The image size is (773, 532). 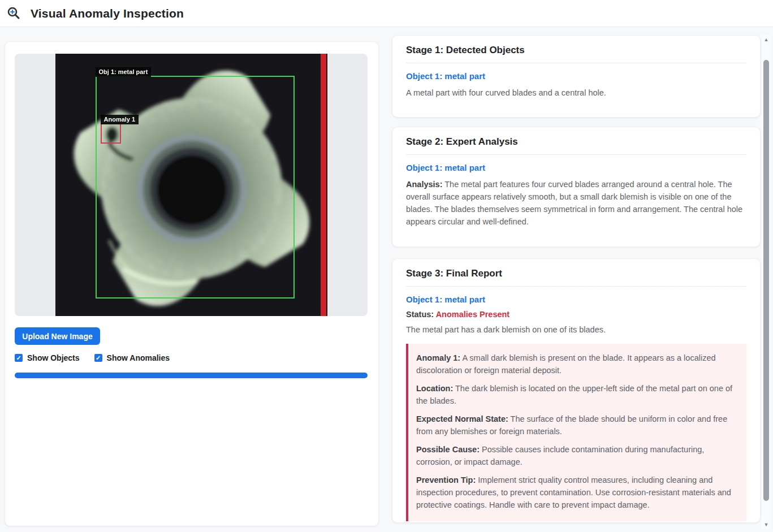 I want to click on anomaly-detail-label: Possible Cause:, so click(x=448, y=449).